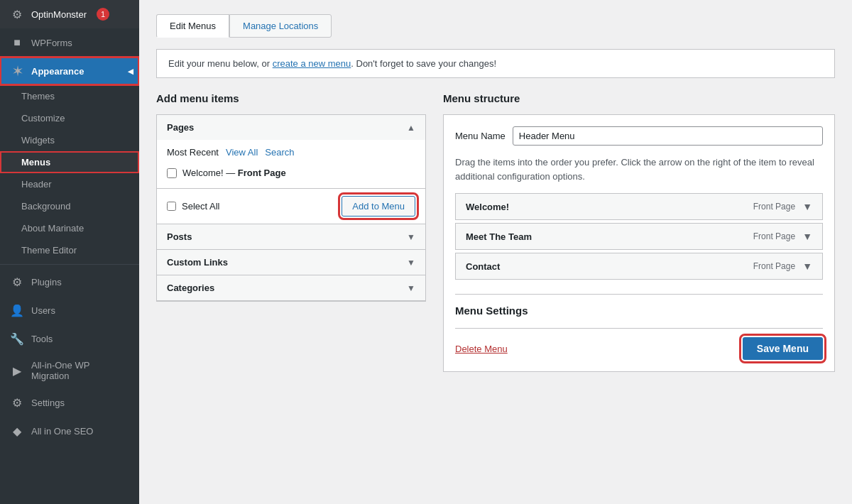 The image size is (852, 504). What do you see at coordinates (17, 402) in the screenshot?
I see `settings-icon: ⚙` at bounding box center [17, 402].